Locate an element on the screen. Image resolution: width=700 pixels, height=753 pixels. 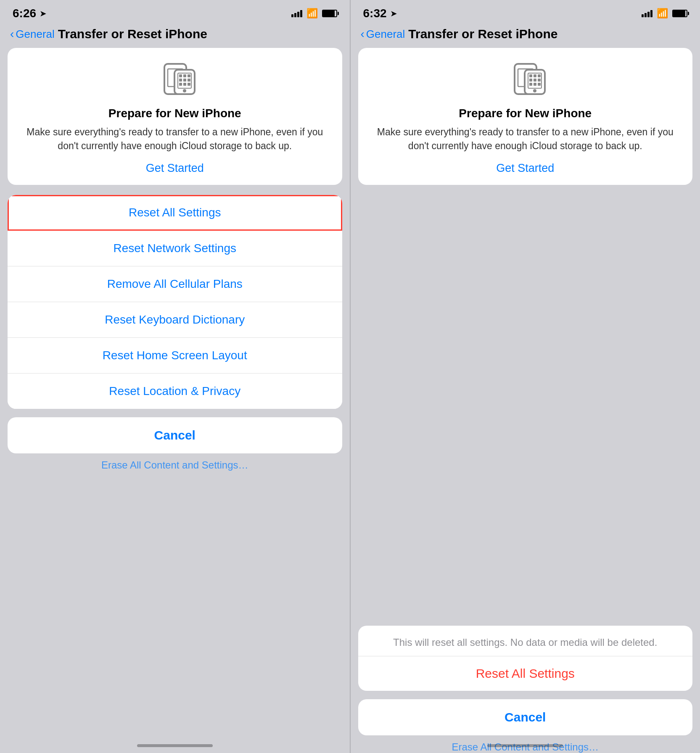
right-get-started-button: Get Started is located at coordinates (525, 168).